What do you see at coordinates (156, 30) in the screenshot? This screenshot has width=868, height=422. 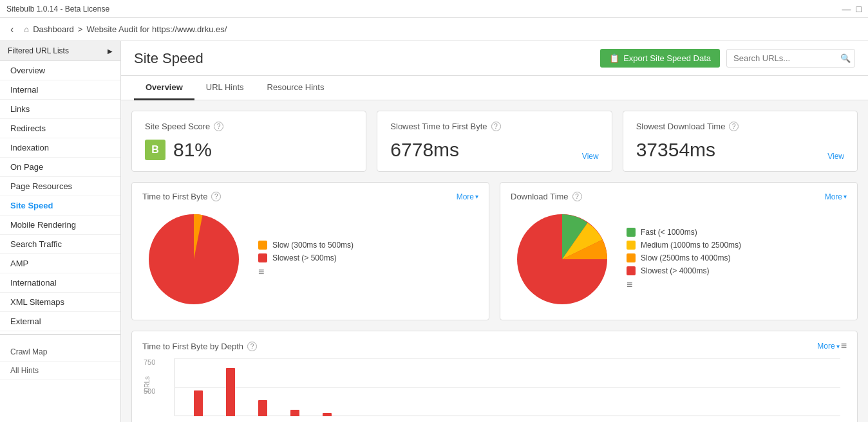 I see `audit-label: Website Audit for https://www.drku.es/` at bounding box center [156, 30].